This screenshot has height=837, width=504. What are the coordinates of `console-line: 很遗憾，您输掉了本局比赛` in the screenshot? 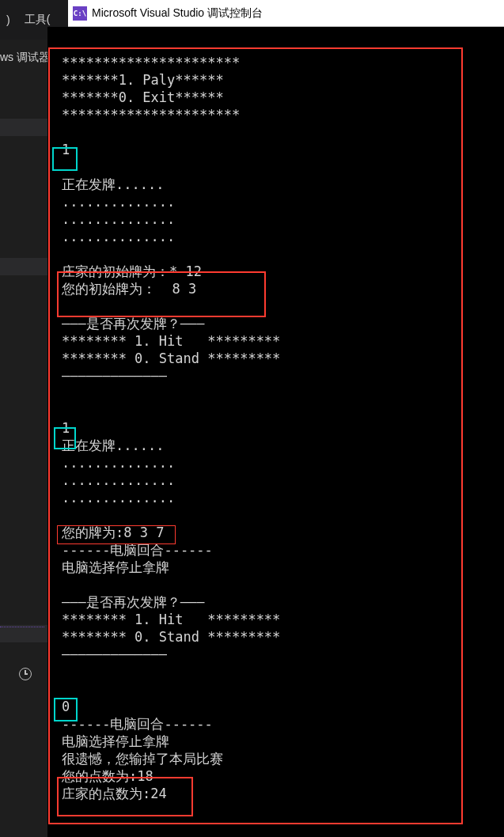 It's located at (283, 759).